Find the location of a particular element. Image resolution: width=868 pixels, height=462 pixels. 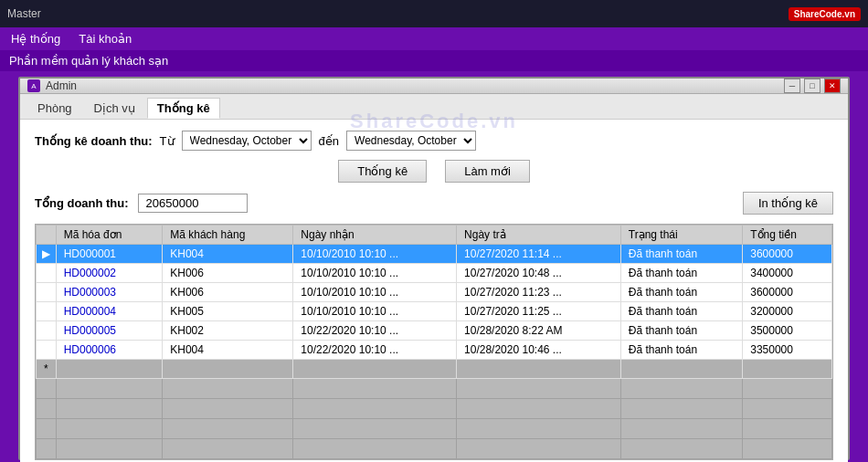

tab-thong-ke: Thống kê is located at coordinates (184, 108).